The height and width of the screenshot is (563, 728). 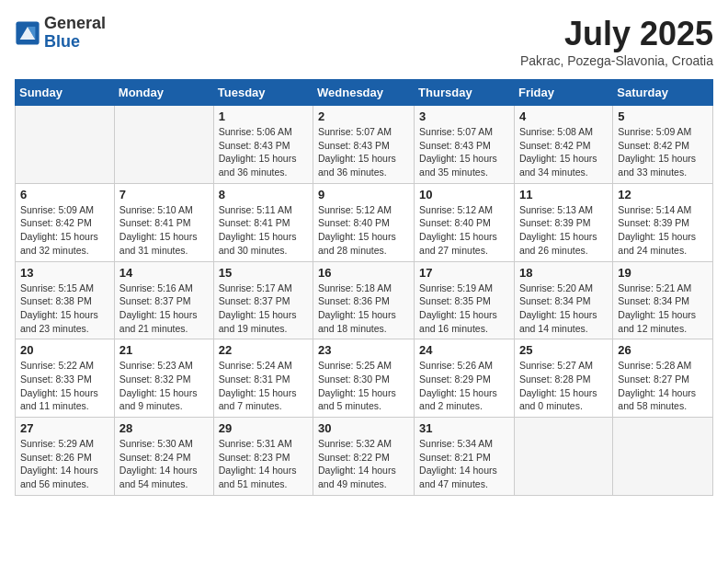 I want to click on day-info: Sunrise: 5:17 AM Sunset: 8:37 PM Dayligh…, so click(x=263, y=309).